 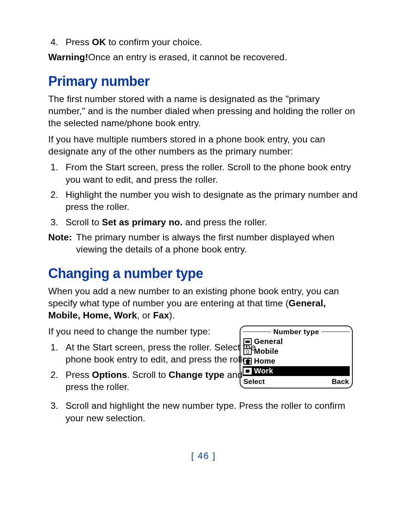 What do you see at coordinates (254, 381) in the screenshot?
I see `softkey-select: Select` at bounding box center [254, 381].